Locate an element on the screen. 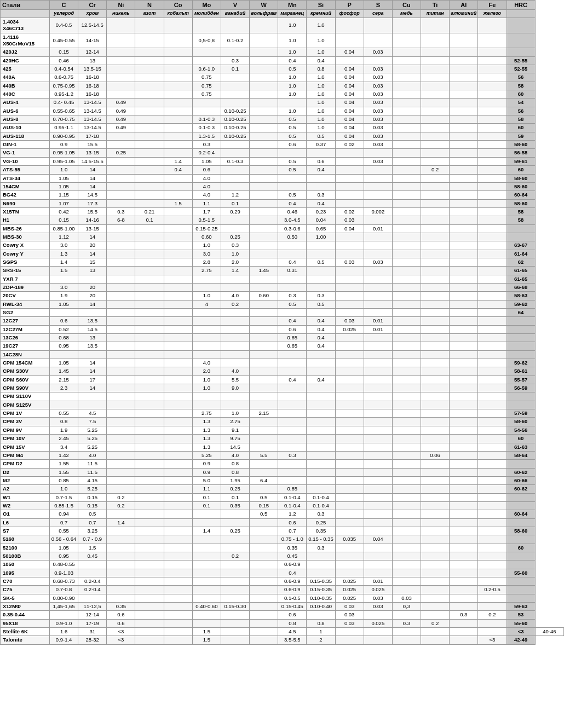 This screenshot has height=728, width=564. cell-71-17: <3 is located at coordinates (521, 632).